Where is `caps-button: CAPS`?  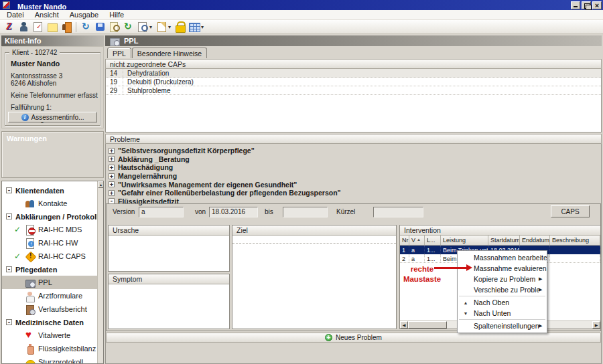
caps-button: CAPS is located at coordinates (570, 211).